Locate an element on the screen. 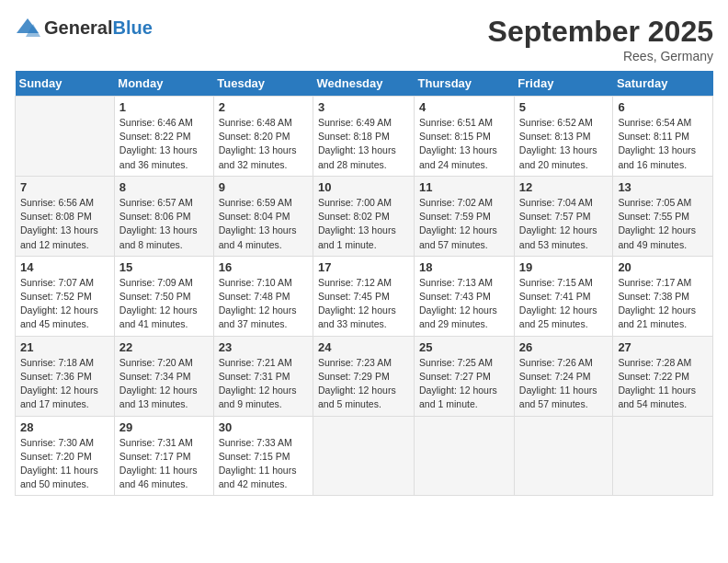  day-number: 3 is located at coordinates (364, 107).